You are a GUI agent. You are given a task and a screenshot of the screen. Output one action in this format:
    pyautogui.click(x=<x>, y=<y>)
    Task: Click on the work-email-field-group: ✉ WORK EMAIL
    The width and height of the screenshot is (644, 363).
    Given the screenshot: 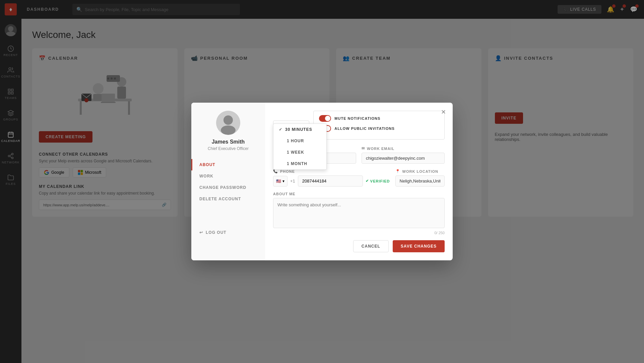 What is the action you would take?
    pyautogui.click(x=403, y=155)
    